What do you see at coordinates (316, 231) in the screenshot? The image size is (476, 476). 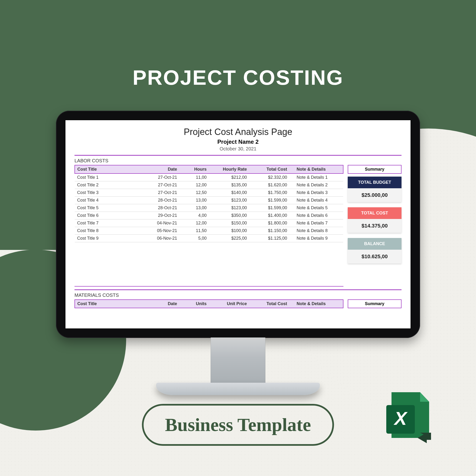 I see `cell-note: Note & Details 8` at bounding box center [316, 231].